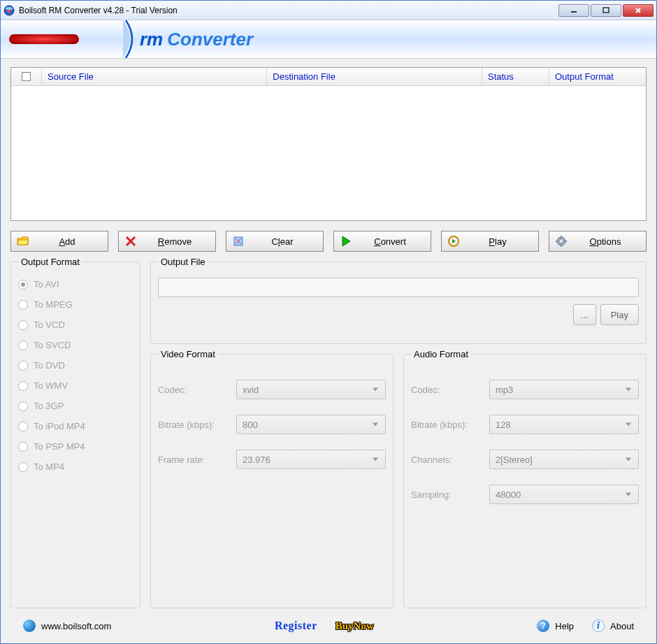 The height and width of the screenshot is (644, 657). What do you see at coordinates (75, 427) in the screenshot?
I see `radio-to-ipod-mp4: To iPod MP4` at bounding box center [75, 427].